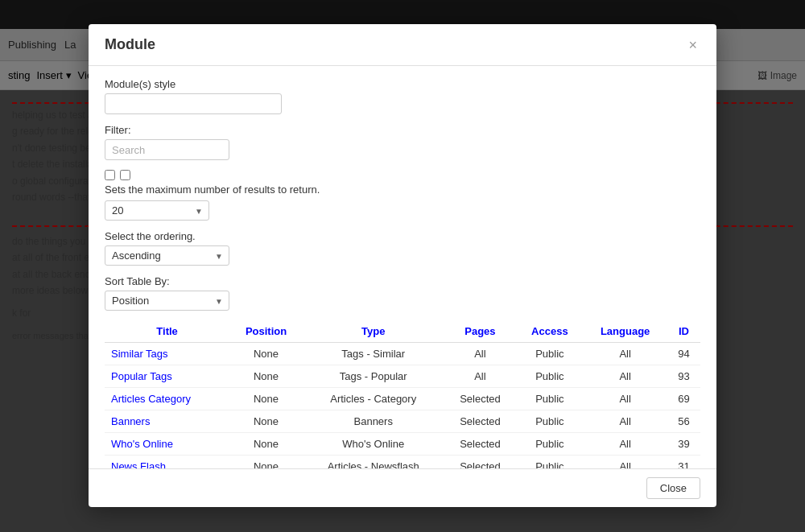 The image size is (805, 532). What do you see at coordinates (167, 354) in the screenshot?
I see `cell-title: Similar Tags` at bounding box center [167, 354].